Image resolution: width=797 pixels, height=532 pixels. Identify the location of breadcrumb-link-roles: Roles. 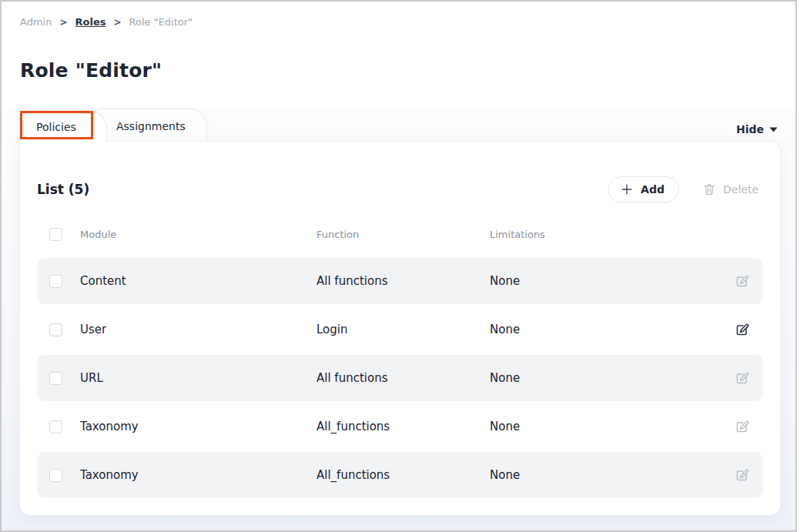
(91, 22).